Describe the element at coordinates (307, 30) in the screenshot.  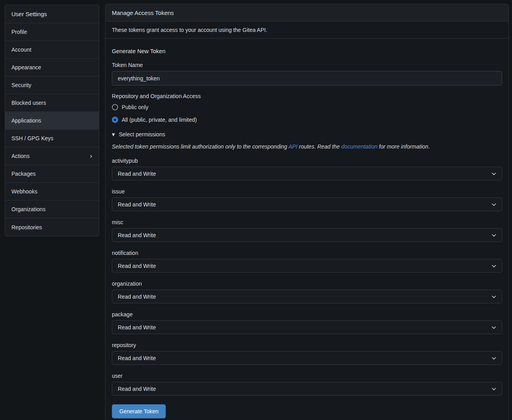
I see `tokens-description: These tokens grant access to your accoun…` at that location.